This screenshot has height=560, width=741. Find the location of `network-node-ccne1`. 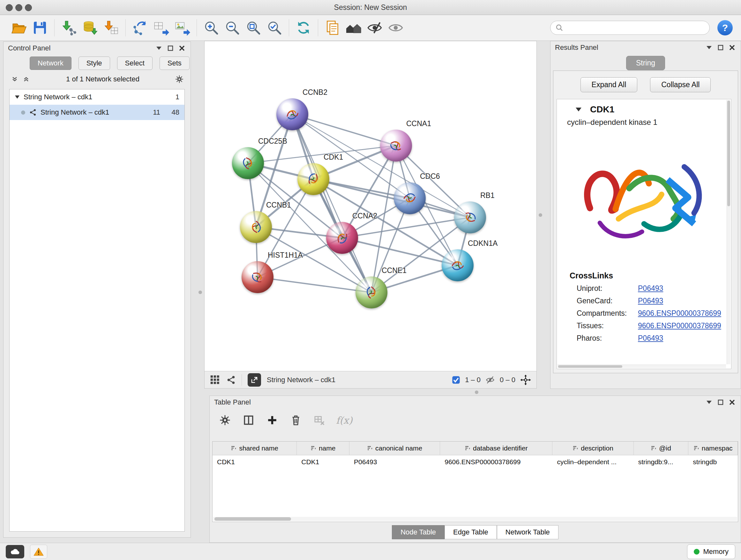

network-node-ccne1 is located at coordinates (371, 292).